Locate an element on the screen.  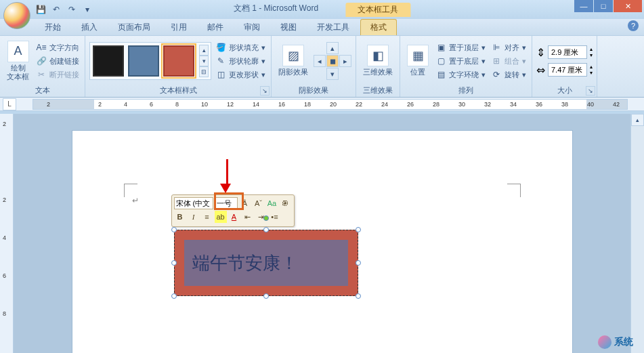
gallery-more-icon: ⊟ is located at coordinates (204, 72).